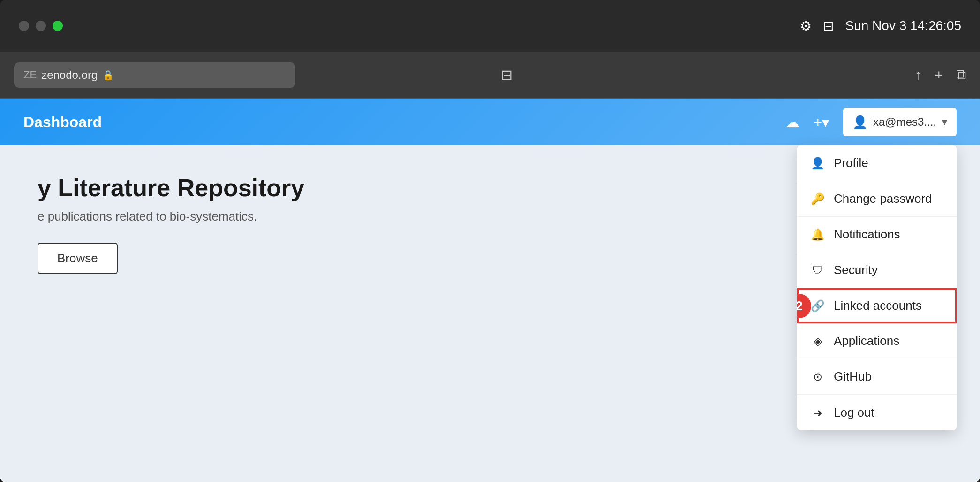  Describe the element at coordinates (41, 26) in the screenshot. I see `minimize-button` at that location.